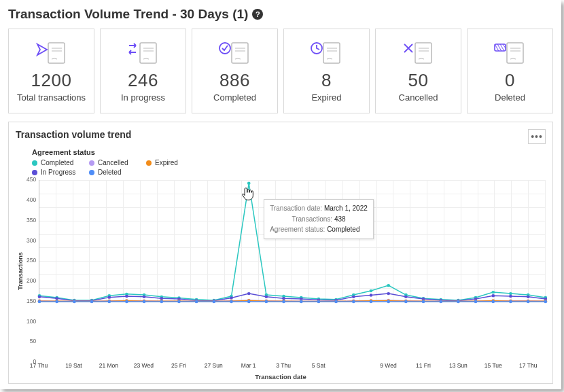 The image size is (564, 392). I want to click on stat-value: 886, so click(235, 80).